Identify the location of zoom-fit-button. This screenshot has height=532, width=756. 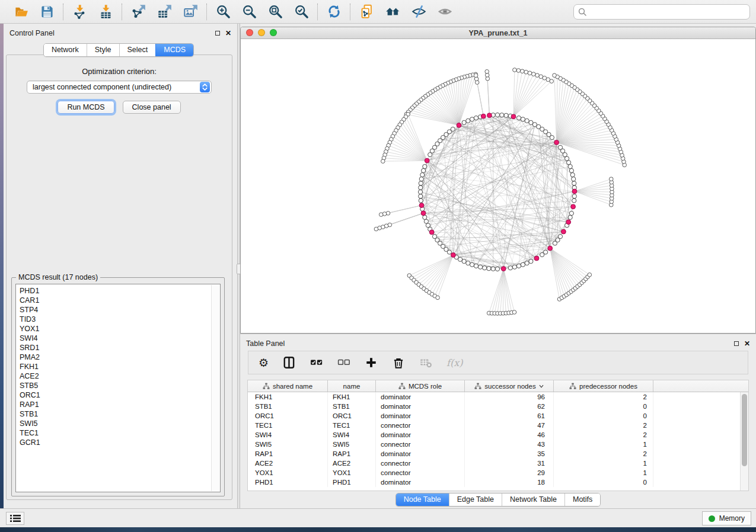
(275, 12).